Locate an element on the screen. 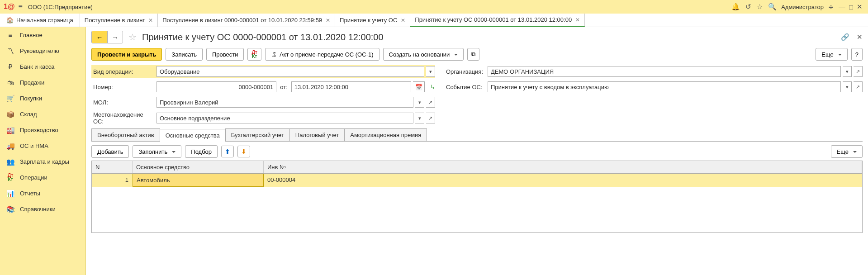 This screenshot has width=868, height=275. nav-forward-button: → is located at coordinates (115, 37).